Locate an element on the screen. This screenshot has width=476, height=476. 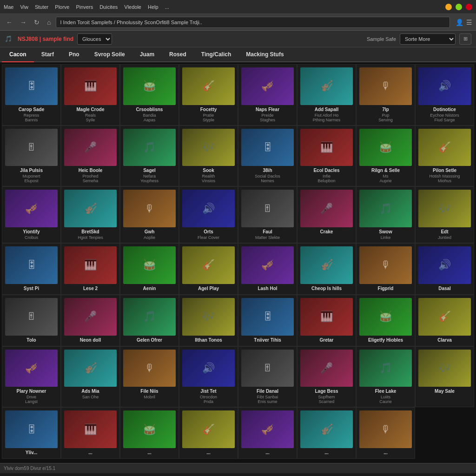
product-card: 🎚 File Danal Fibt Sanbai Enis sume is located at coordinates (268, 377).